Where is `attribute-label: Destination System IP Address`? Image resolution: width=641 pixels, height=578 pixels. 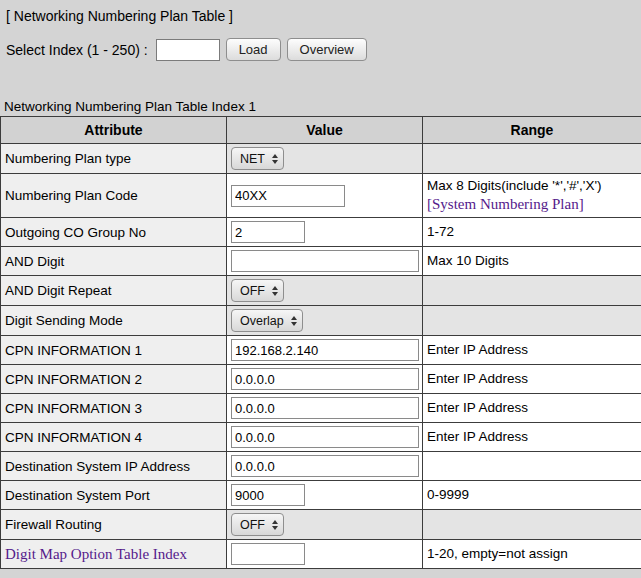 attribute-label: Destination System IP Address is located at coordinates (114, 466).